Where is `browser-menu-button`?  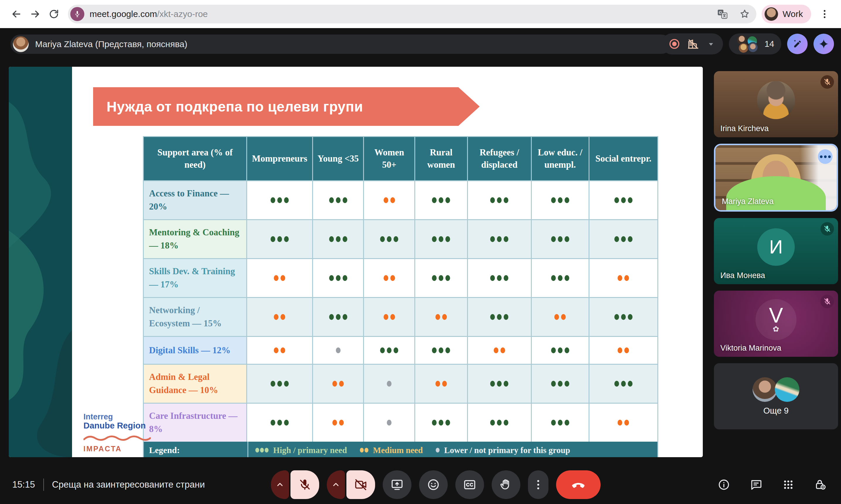 browser-menu-button is located at coordinates (824, 14).